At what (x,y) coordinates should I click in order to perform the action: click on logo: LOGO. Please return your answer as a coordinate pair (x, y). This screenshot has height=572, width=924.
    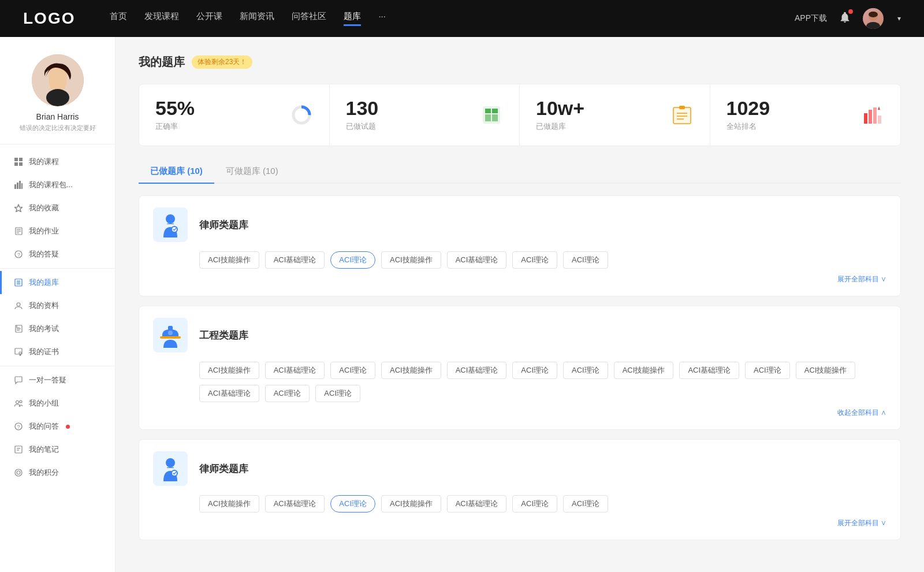
    Looking at the image, I should click on (49, 18).